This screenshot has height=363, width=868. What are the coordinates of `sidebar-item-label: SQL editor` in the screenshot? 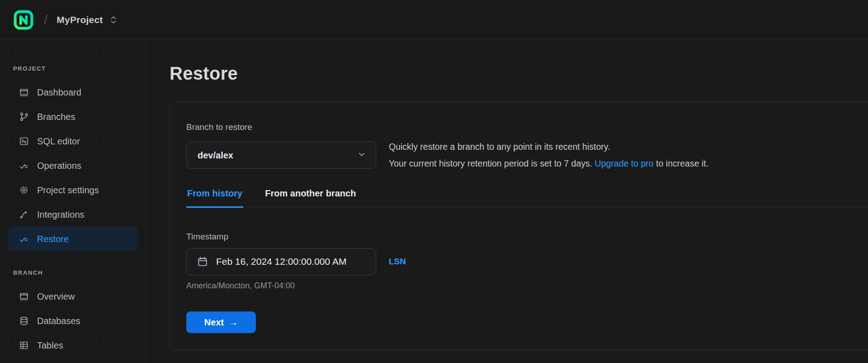 It's located at (59, 141).